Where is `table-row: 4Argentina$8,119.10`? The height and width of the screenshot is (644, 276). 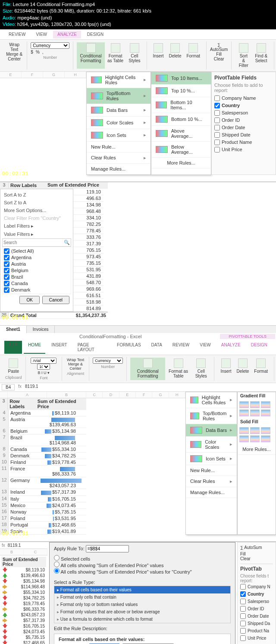 table-row: 4Argentina$8,119.10 is located at coordinates (43, 413).